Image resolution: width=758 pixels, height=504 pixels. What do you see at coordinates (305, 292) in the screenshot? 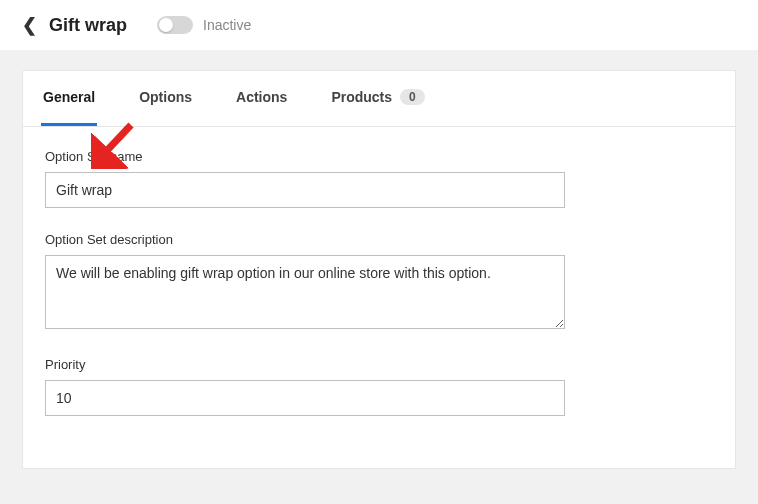
I see `description-textarea` at bounding box center [305, 292].